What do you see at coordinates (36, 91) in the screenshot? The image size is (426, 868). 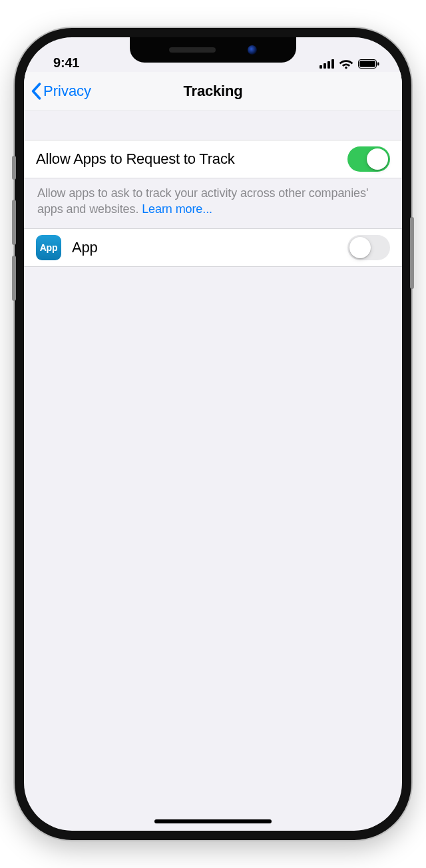 I see `chevron-left-icon` at bounding box center [36, 91].